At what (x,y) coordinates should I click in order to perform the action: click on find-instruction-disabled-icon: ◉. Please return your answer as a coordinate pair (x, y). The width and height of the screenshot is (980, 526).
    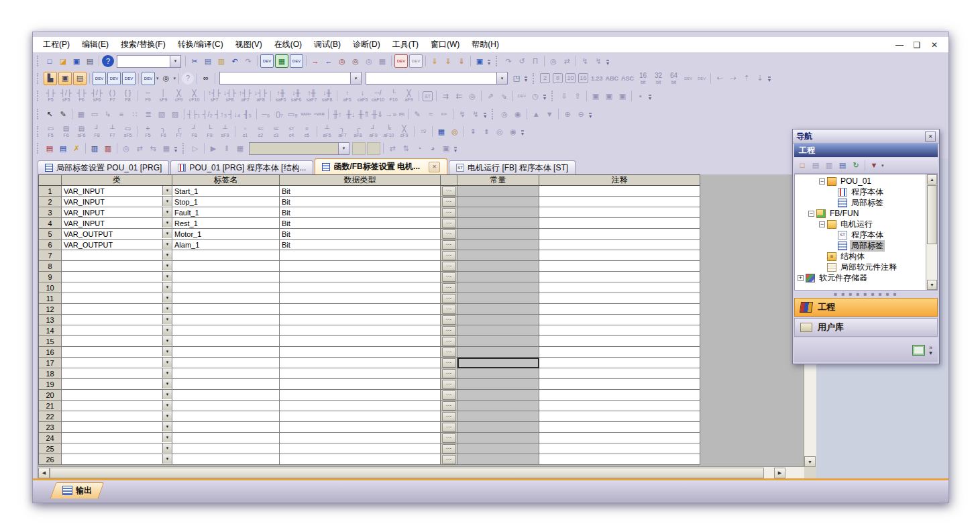
    Looking at the image, I should click on (518, 114).